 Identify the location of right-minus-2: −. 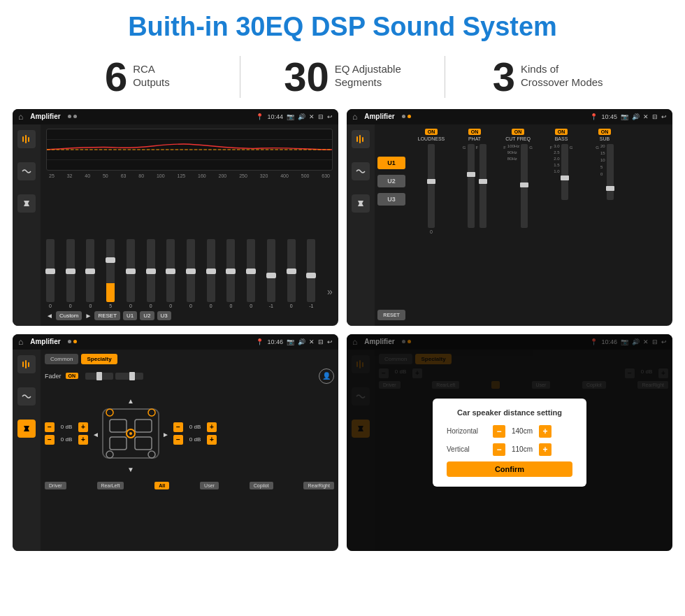
(178, 440).